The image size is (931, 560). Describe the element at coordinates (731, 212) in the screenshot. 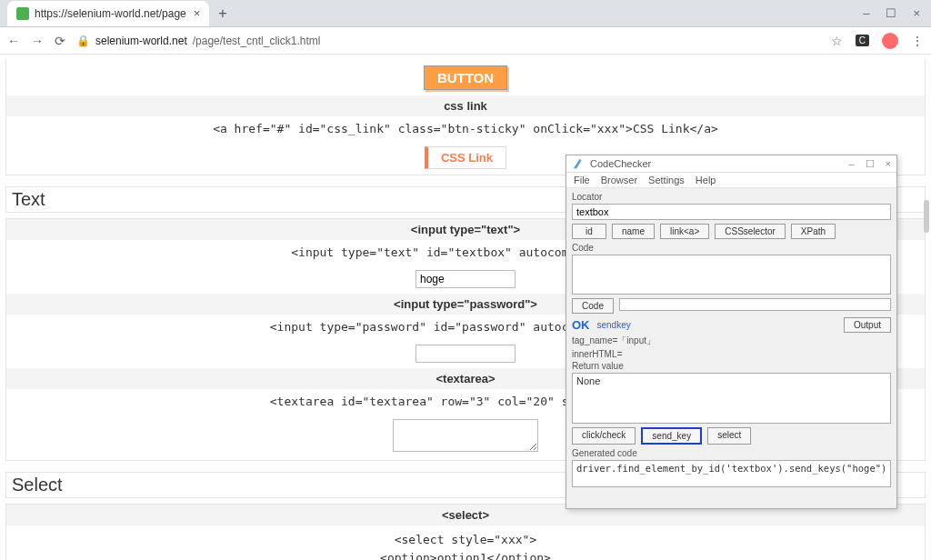

I see `locator-input` at that location.